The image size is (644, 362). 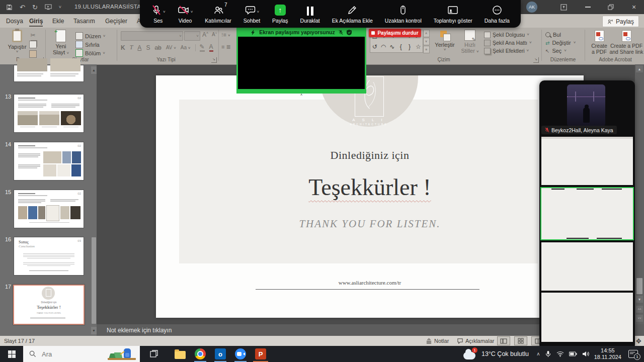 I want to click on cut-button: ✂, so click(x=33, y=35).